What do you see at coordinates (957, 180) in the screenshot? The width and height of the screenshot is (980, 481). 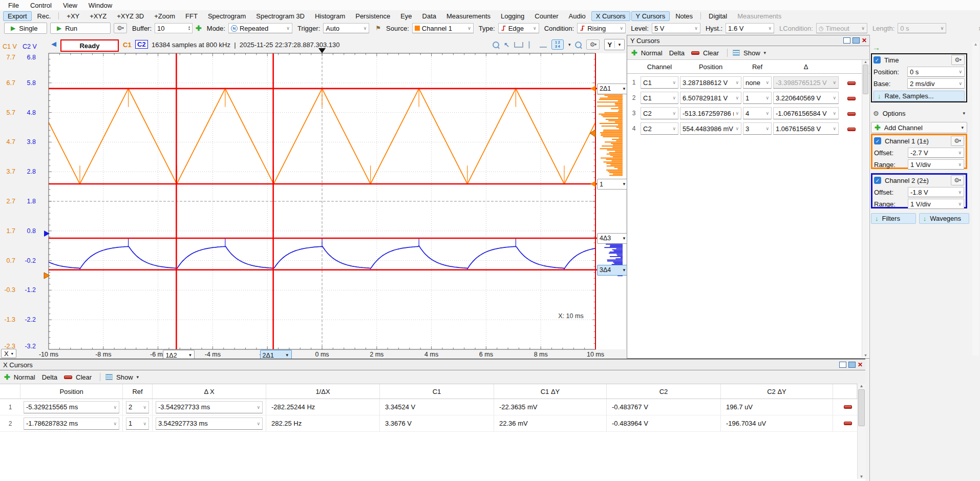 I see `channel2-gear-button: ⚙▾` at bounding box center [957, 180].